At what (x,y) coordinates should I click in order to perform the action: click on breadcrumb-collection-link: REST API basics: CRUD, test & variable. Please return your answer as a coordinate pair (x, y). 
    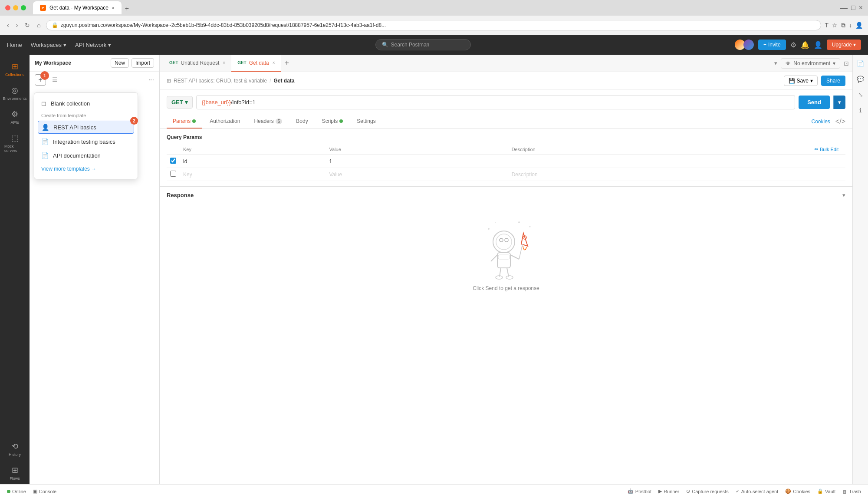
    Looking at the image, I should click on (220, 81).